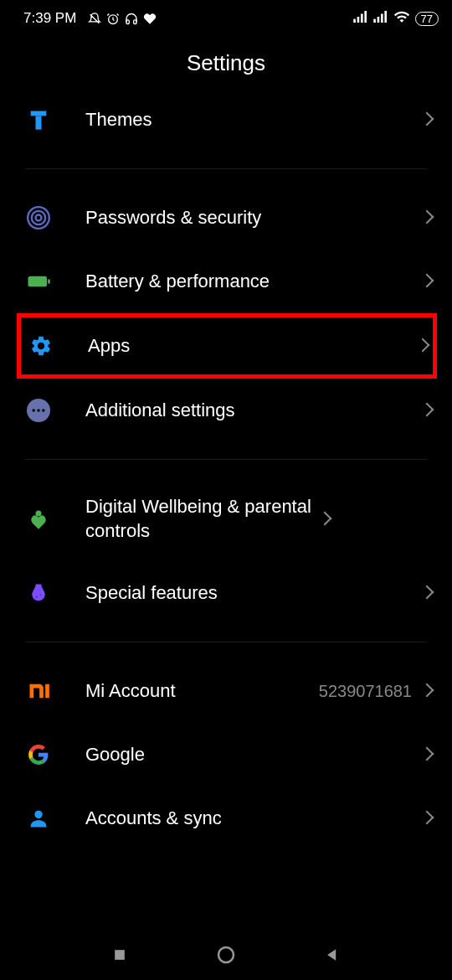 The height and width of the screenshot is (980, 452). I want to click on gear-icon, so click(41, 346).